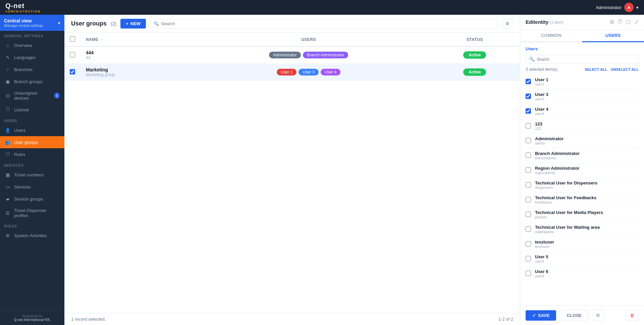 The image size is (644, 325). Describe the element at coordinates (23, 25) in the screenshot. I see `central-view-subtitle: Manage central settings` at that location.